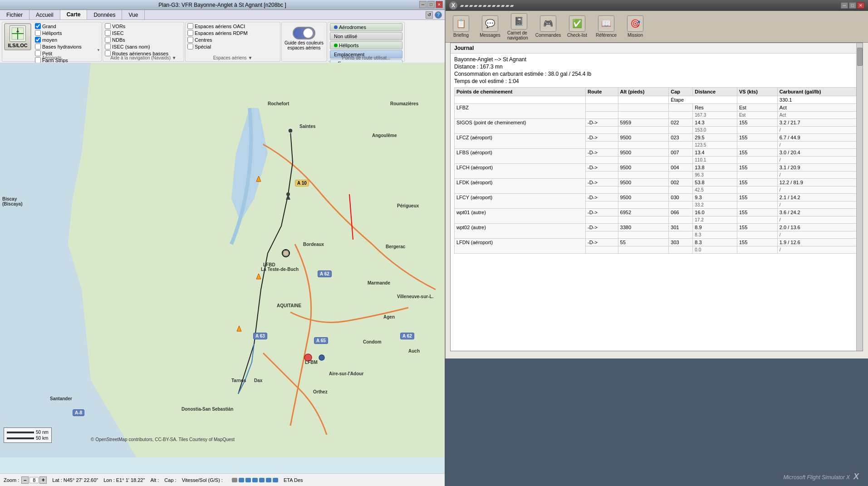 Image resolution: width=868 pixels, height=486 pixels. Describe the element at coordinates (656, 422) in the screenshot. I see `fsx-bottom-area: Microsoft Flight Simulator X X` at that location.